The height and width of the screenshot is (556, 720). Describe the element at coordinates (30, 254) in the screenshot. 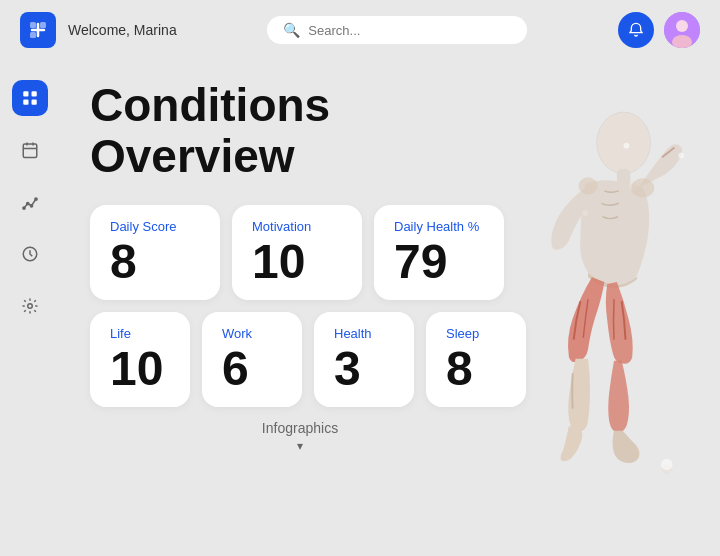

I see `sidebar-item-clock` at that location.